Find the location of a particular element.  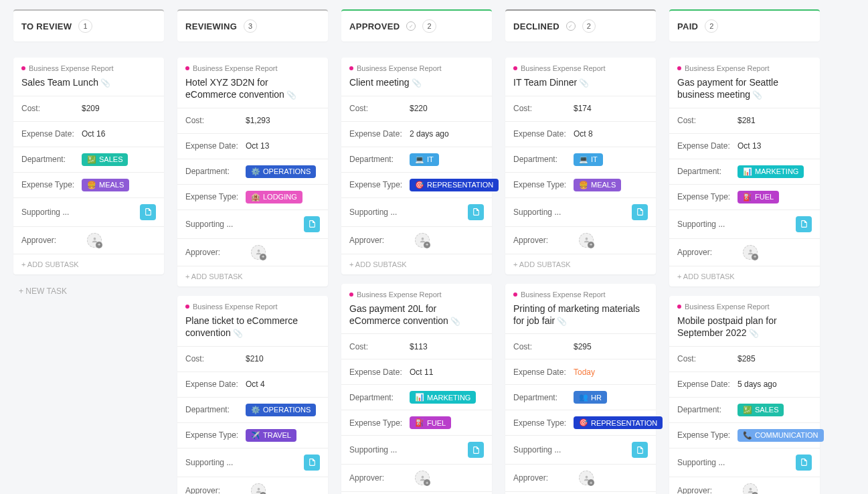

card-header: Business Expense ReportClient meeting📎 is located at coordinates (416, 76).